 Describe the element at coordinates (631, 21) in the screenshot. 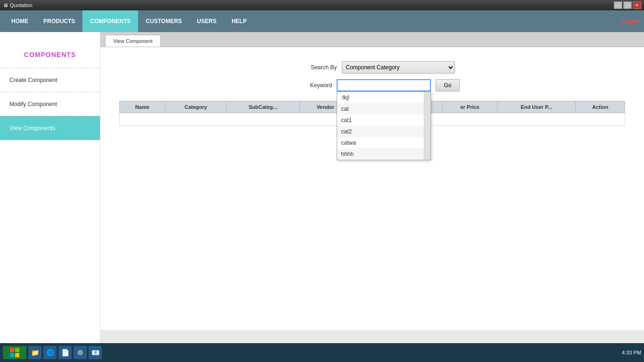

I see `logout-button: Logout` at that location.